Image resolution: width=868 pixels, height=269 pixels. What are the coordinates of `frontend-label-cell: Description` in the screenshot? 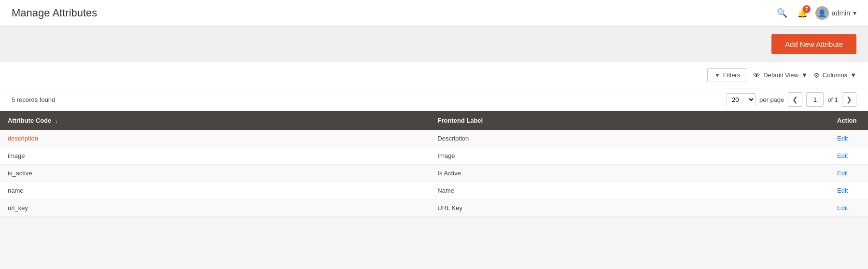 It's located at (630, 139).